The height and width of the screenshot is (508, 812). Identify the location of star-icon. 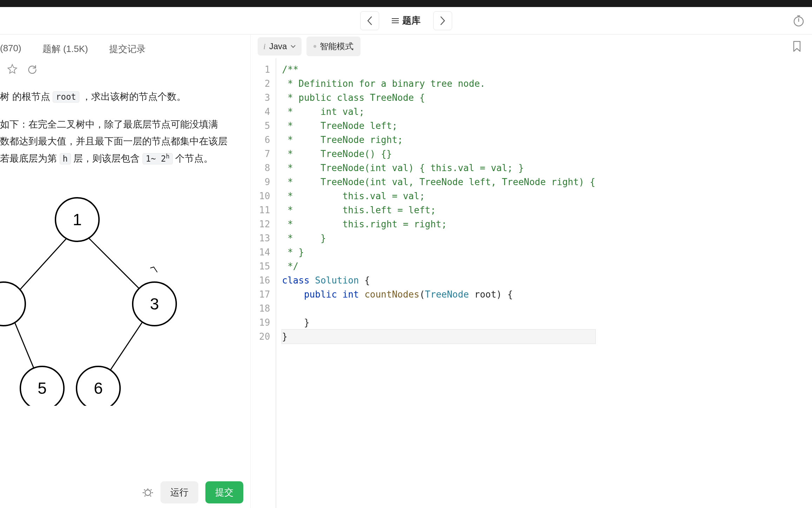
(12, 69).